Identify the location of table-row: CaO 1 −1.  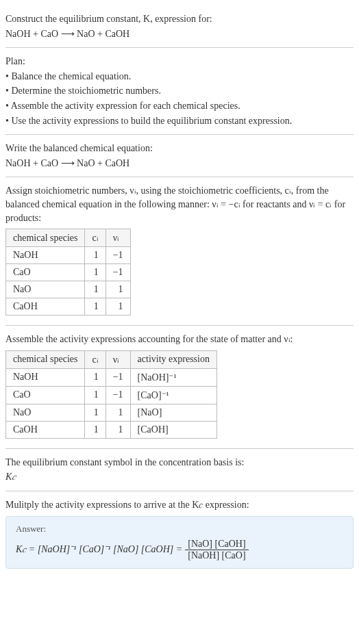
(69, 272).